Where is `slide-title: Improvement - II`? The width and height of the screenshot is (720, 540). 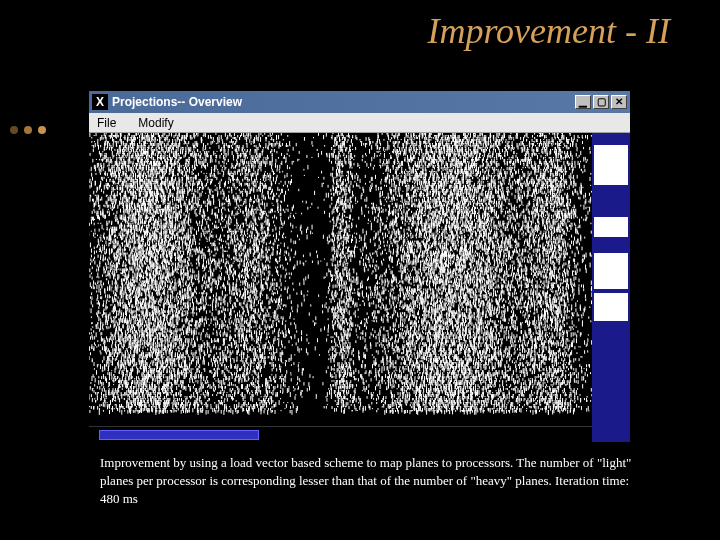 slide-title: Improvement - II is located at coordinates (360, 28).